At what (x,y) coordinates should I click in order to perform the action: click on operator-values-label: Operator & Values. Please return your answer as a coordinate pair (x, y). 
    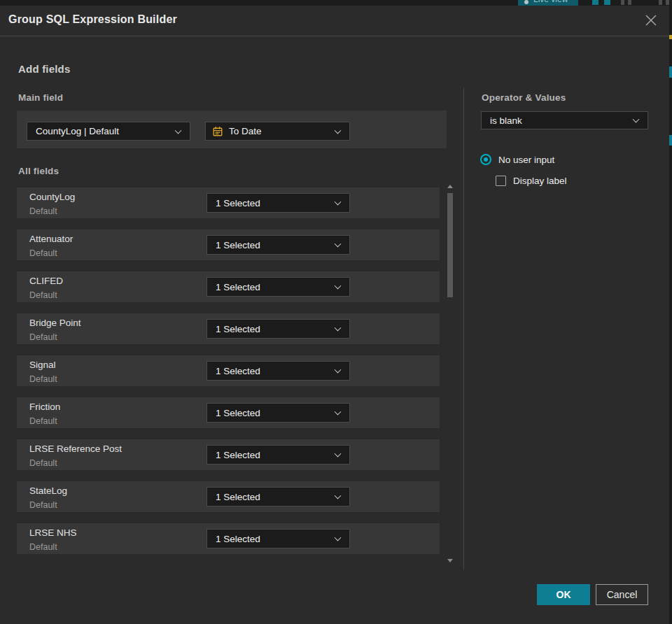
    Looking at the image, I should click on (524, 98).